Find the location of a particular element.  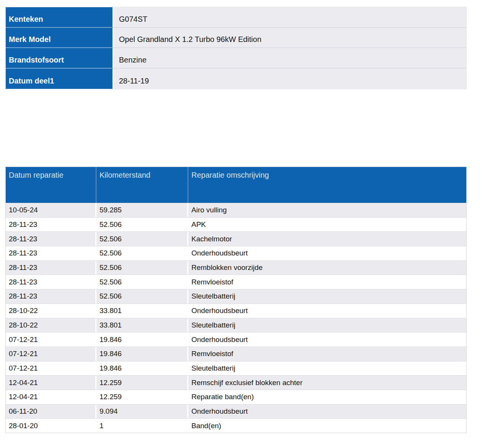

repair-row: 28-01-201Band(en) is located at coordinates (236, 426).